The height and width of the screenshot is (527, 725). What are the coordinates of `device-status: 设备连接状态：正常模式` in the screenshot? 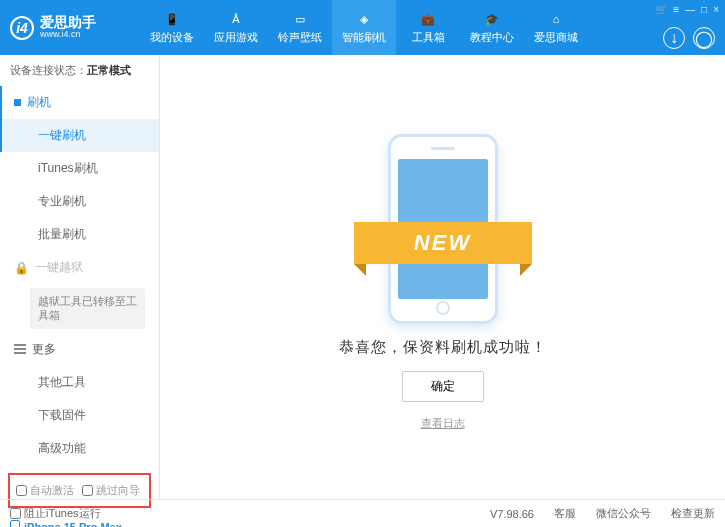 It's located at (80, 70).